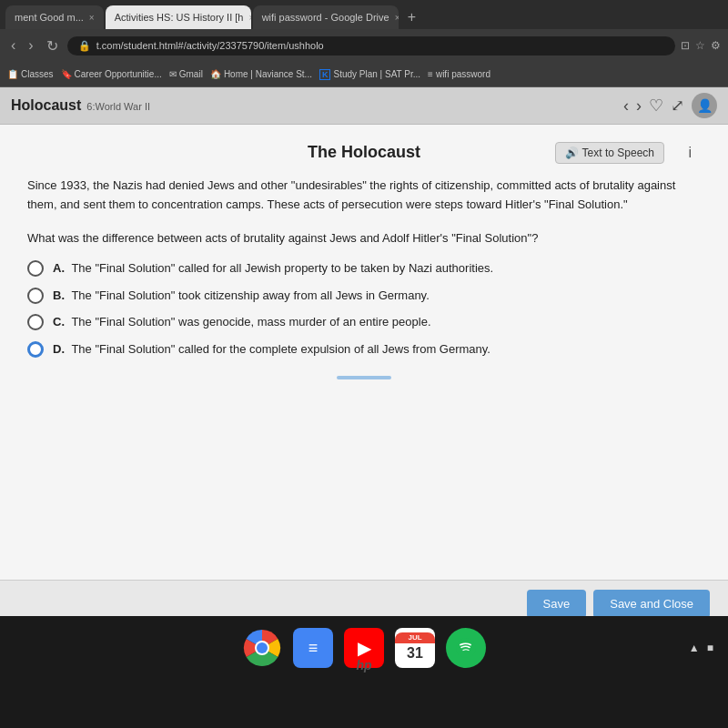 The height and width of the screenshot is (728, 728). I want to click on tab-wifi: wifi password - Google Drive ×, so click(326, 17).